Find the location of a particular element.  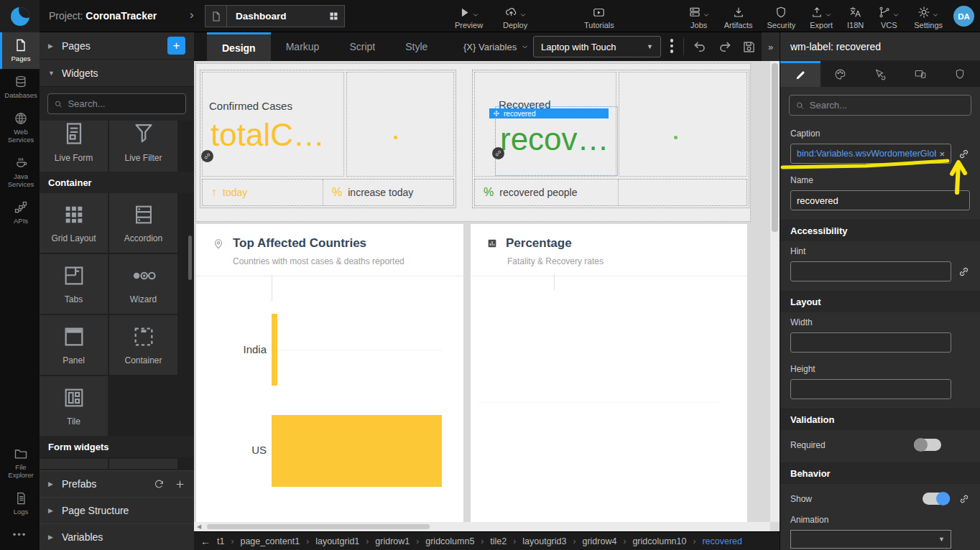

rail-item-web-services: Web Services is located at coordinates (20, 128).